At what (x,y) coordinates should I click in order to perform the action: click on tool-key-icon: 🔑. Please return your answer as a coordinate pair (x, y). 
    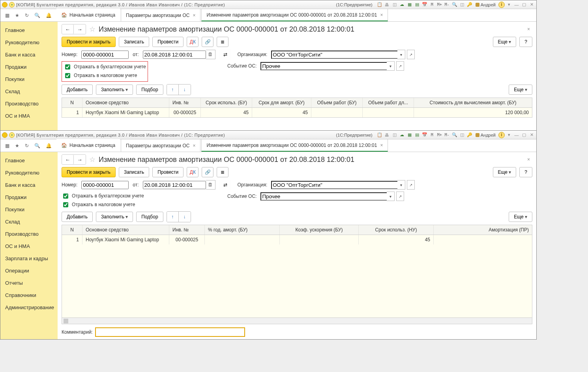
    Looking at the image, I should click on (470, 5).